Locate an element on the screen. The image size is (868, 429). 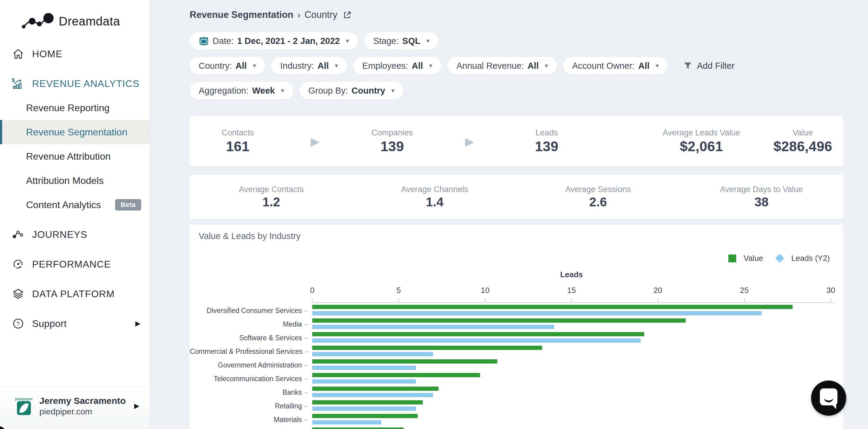
sidebar-item-revenue-reporting: Revenue Reporting is located at coordinates (75, 108).